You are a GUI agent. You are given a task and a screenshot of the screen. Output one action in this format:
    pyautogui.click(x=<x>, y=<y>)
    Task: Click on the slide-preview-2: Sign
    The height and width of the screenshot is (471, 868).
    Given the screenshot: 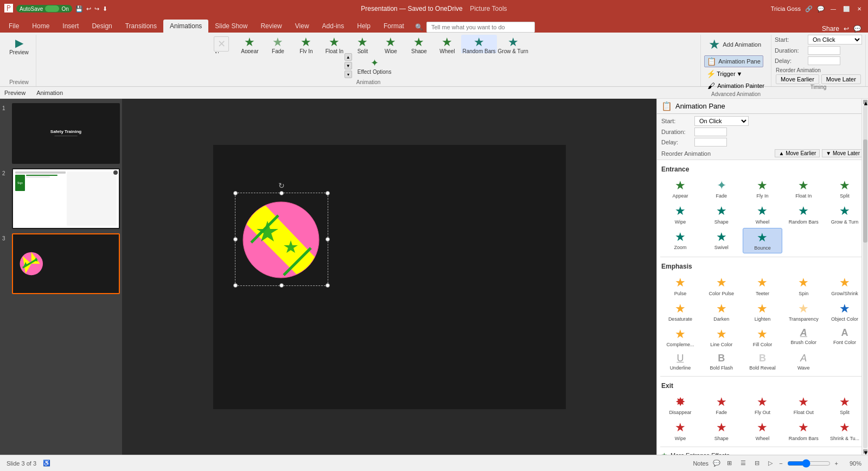 What is the action you would take?
    pyautogui.click(x=66, y=199)
    